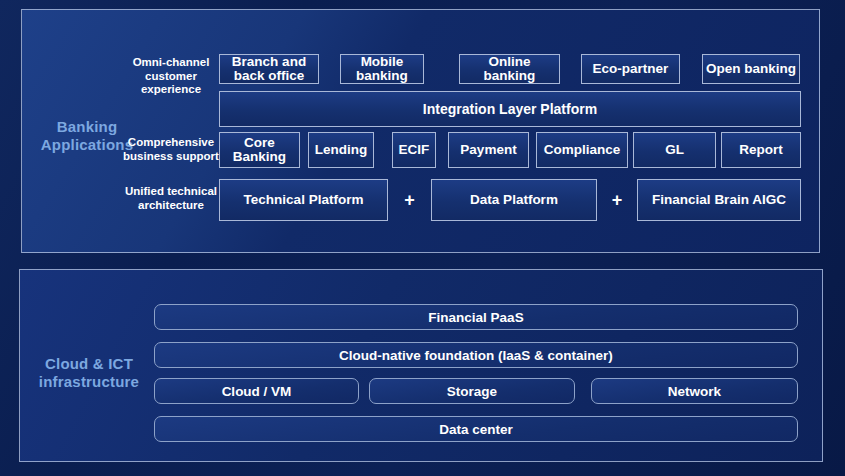  I want to click on box-report: Report, so click(761, 150).